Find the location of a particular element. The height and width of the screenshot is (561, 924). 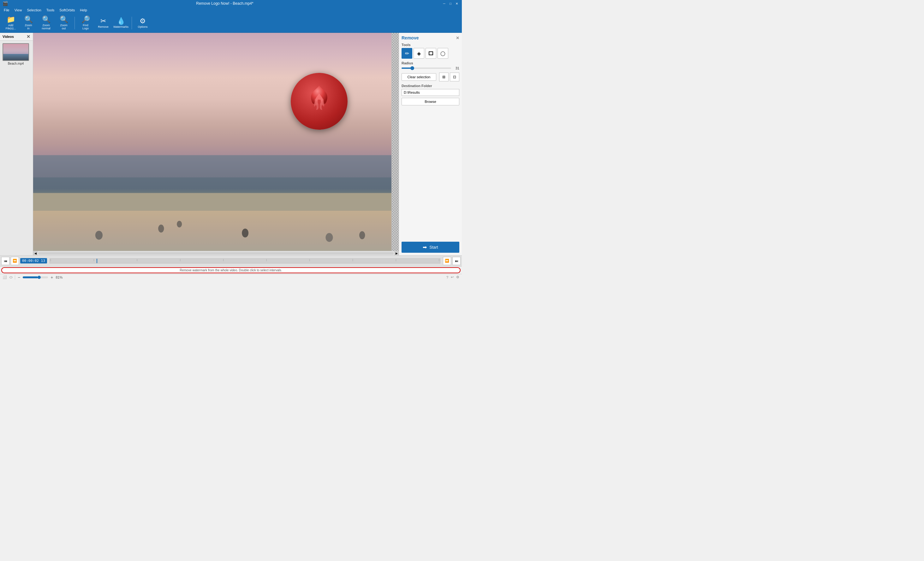

horizontal-scroll-track is located at coordinates (216, 253).